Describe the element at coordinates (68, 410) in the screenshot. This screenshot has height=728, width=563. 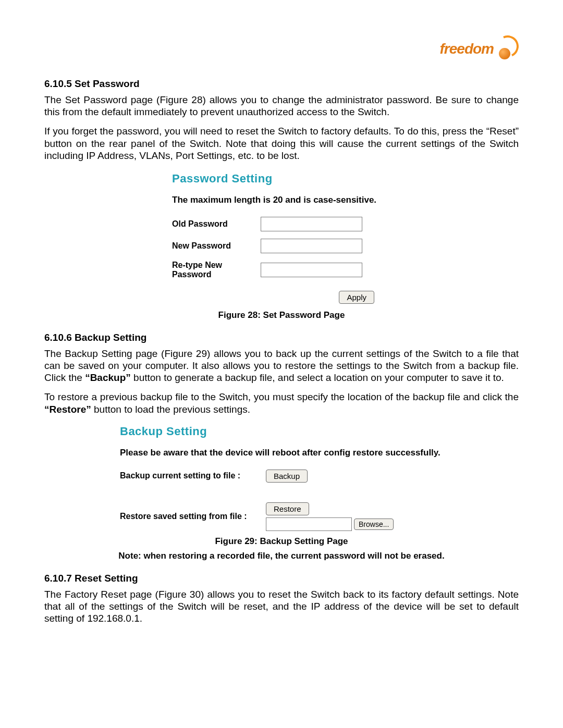
I see `backup-para2-bold: “Restore”` at that location.